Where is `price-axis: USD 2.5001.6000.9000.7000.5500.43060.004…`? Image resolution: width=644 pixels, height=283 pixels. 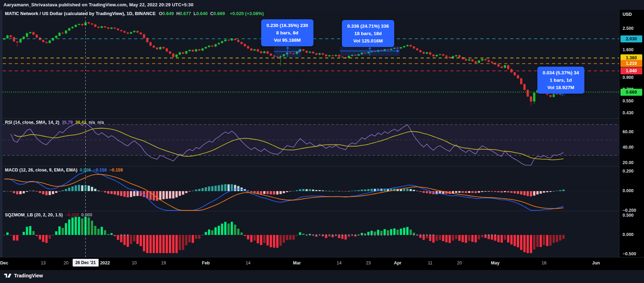 price-axis: USD 2.5001.6000.9000.7000.5500.43060.004… is located at coordinates (631, 133).